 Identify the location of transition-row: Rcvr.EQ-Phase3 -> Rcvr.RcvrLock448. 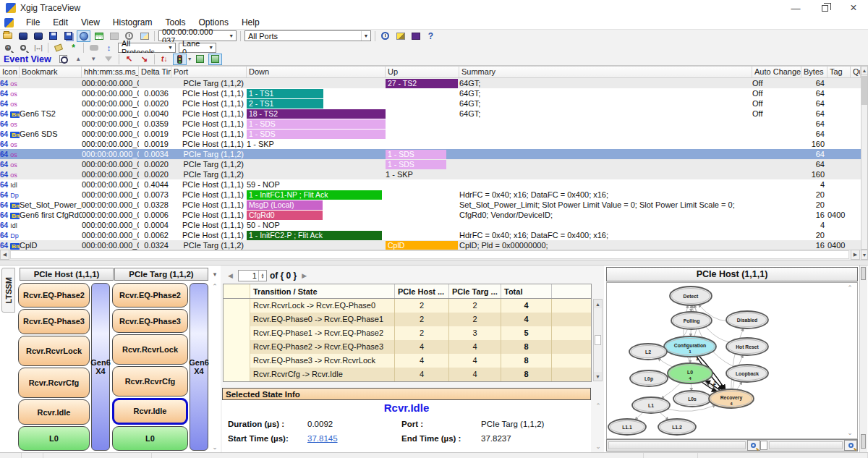
(407, 360).